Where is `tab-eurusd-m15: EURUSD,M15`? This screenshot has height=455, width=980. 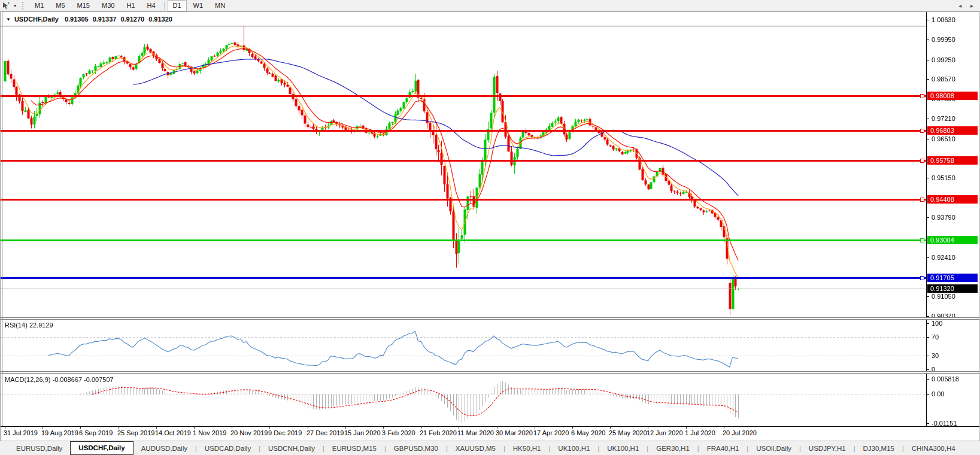
tab-eurusd-m15: EURUSD,M15 is located at coordinates (354, 448).